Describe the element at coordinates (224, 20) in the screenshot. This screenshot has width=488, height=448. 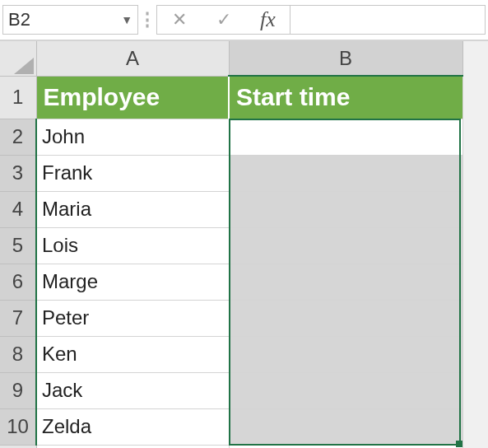
I see `enter-icon: ✓` at that location.